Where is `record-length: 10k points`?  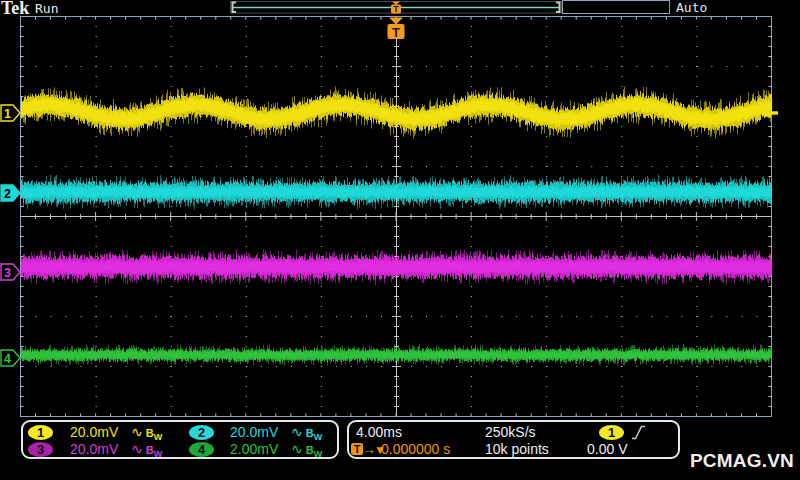
record-length: 10k points is located at coordinates (517, 450).